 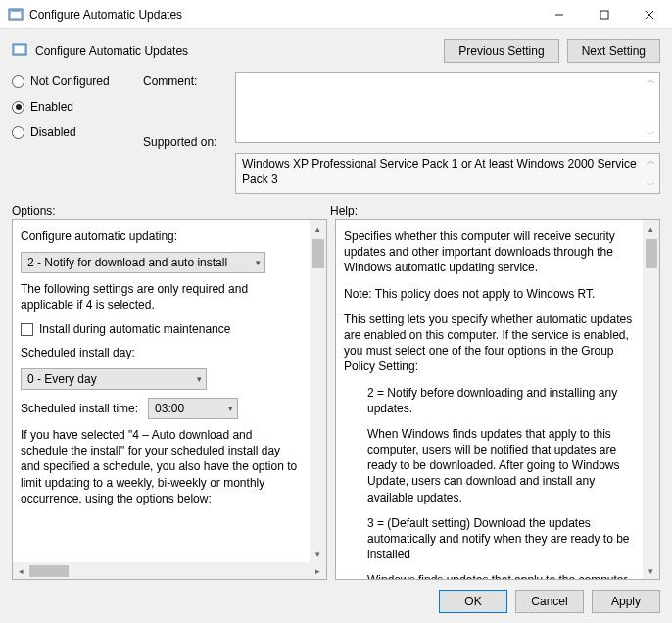 What do you see at coordinates (187, 81) in the screenshot?
I see `comment-label: Comment:` at bounding box center [187, 81].